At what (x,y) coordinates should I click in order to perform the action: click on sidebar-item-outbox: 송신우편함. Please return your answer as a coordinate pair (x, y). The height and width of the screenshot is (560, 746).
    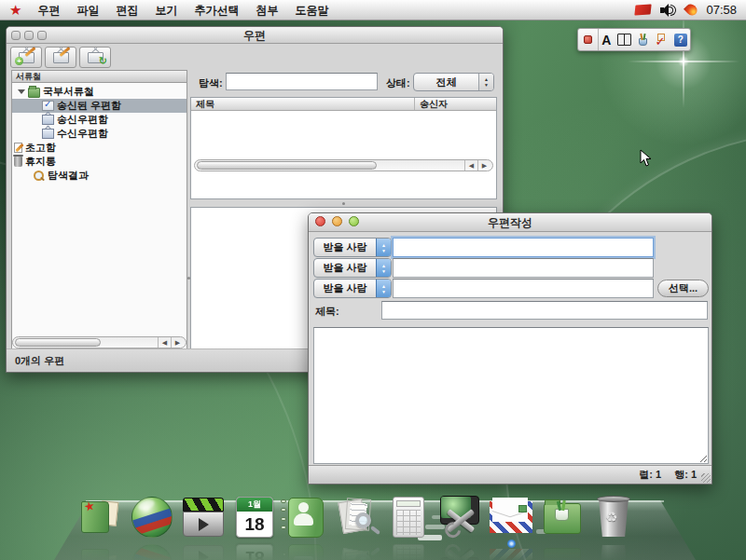
    Looking at the image, I should click on (99, 119).